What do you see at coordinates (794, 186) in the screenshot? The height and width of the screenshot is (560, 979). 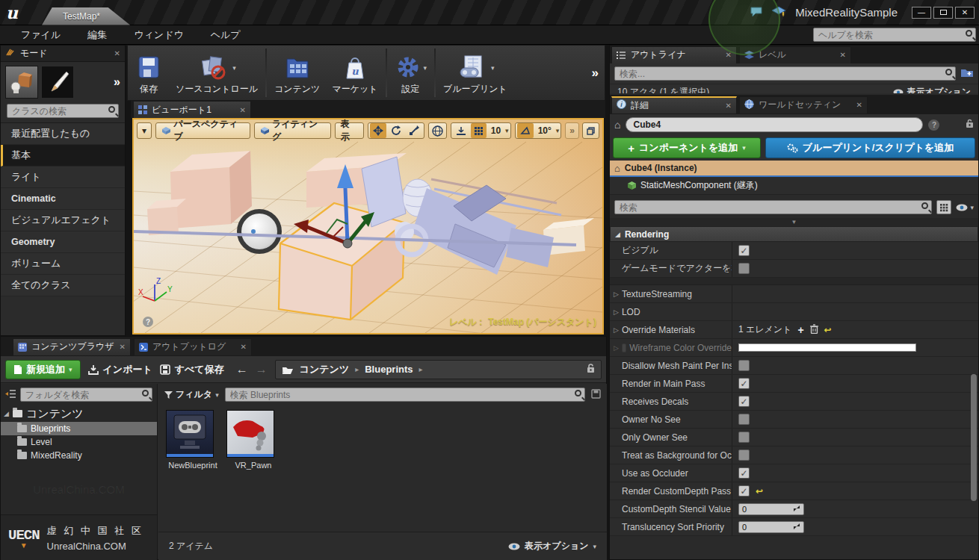 I see `component-row-staticmesh: StaticMeshComponent (継承)` at bounding box center [794, 186].